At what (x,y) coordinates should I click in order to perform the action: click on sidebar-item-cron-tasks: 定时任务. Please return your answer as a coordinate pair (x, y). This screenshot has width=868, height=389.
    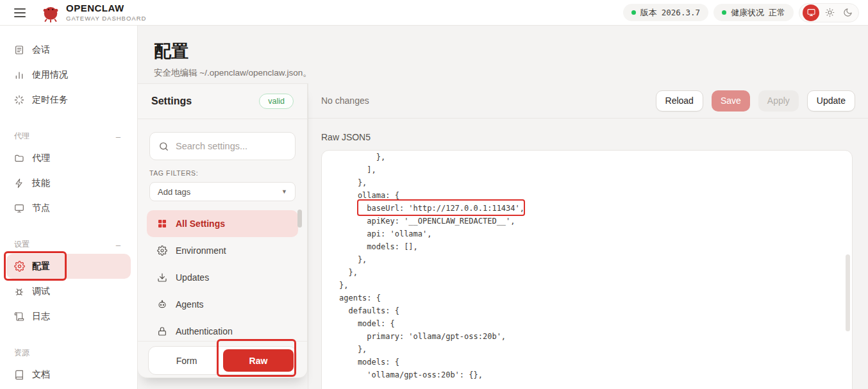
    Looking at the image, I should click on (69, 100).